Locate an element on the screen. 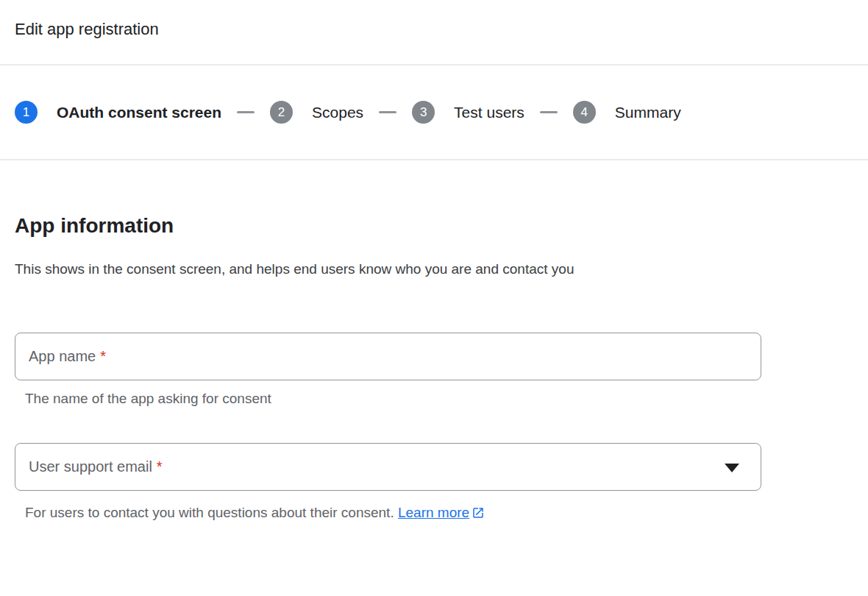  step-test-users: 3 Test users is located at coordinates (468, 112).